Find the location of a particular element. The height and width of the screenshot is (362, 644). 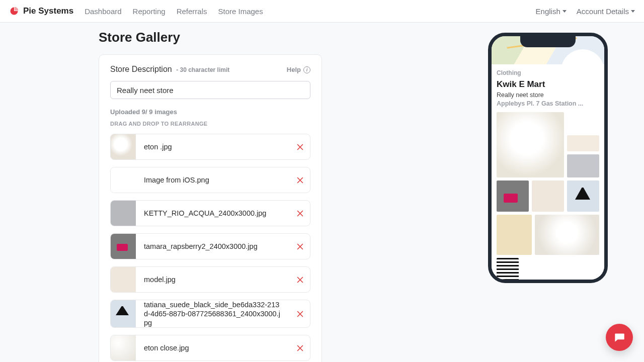

file-row: eton close.jpg is located at coordinates (210, 348).